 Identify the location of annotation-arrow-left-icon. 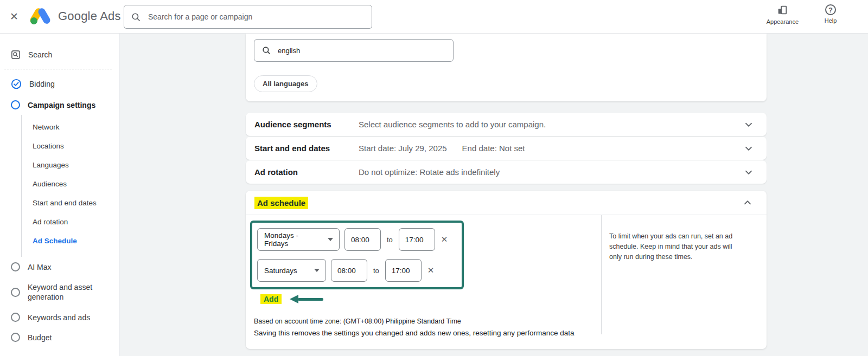
(307, 299).